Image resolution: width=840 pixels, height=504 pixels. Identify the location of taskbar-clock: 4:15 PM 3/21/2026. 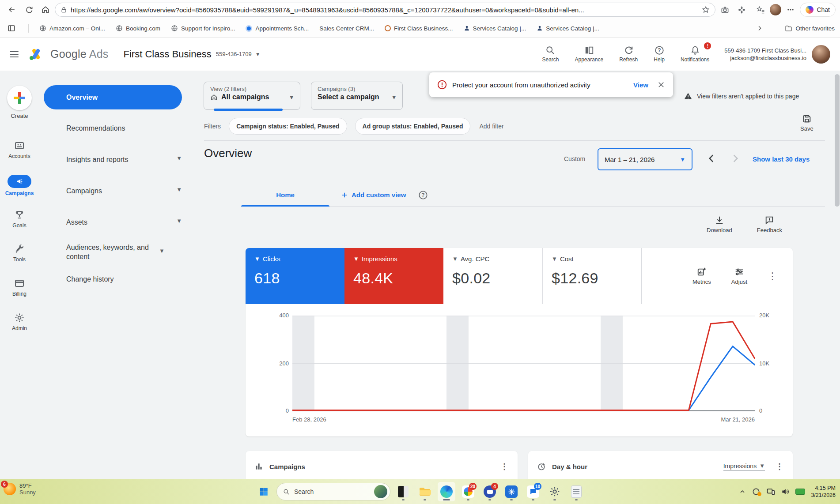
(823, 492).